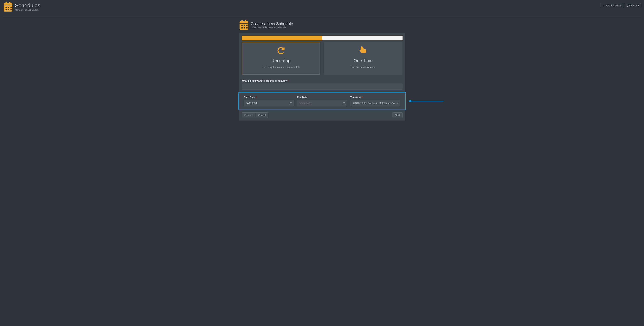 The width and height of the screenshot is (644, 326). I want to click on previous-button: Previous, so click(249, 115).